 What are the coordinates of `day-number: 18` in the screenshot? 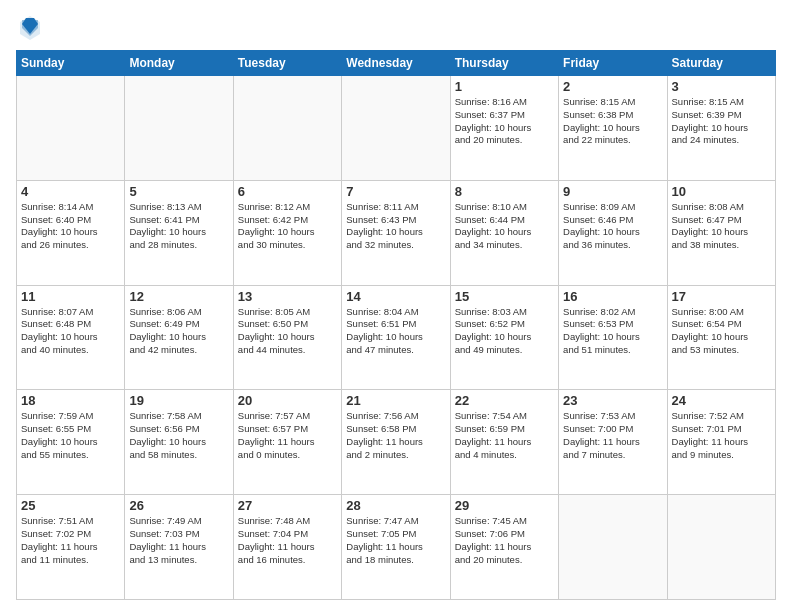 It's located at (70, 400).